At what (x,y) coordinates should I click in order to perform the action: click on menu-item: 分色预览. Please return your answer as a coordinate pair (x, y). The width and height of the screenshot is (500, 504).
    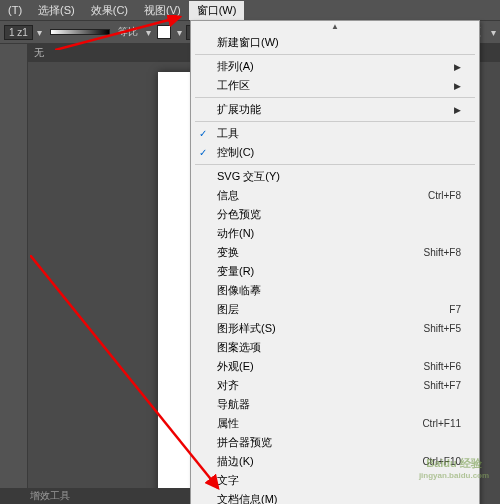
    Looking at the image, I should click on (335, 214).